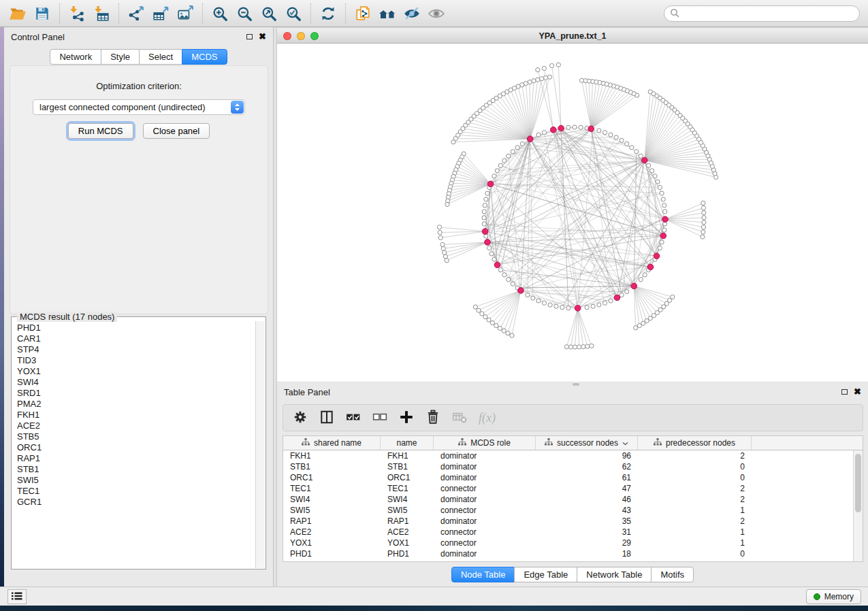  Describe the element at coordinates (568, 543) in the screenshot. I see `table-row: YOX1YOX1connector291` at that location.